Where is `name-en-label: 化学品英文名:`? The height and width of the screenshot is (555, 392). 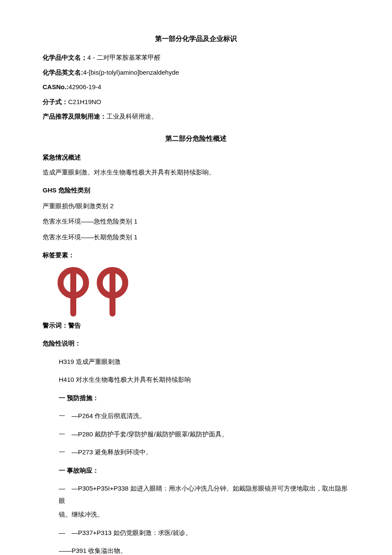 name-en-label: 化学品英文名: is located at coordinates (63, 73).